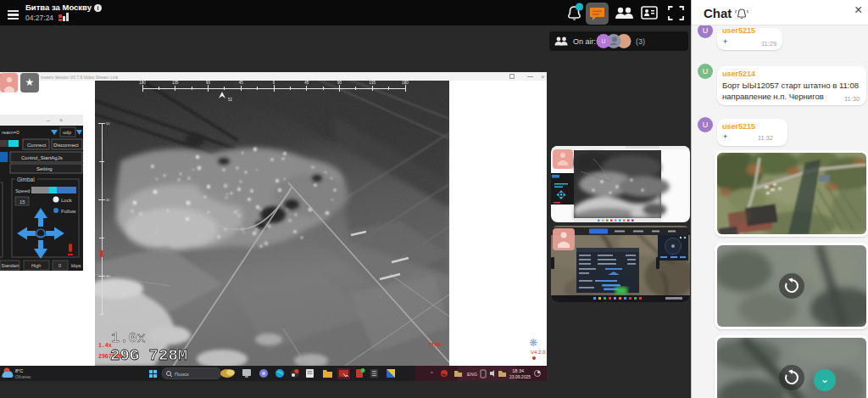 The height and width of the screenshot is (398, 868). What do you see at coordinates (231, 100) in the screenshot?
I see `svg-text: 52` at bounding box center [231, 100].